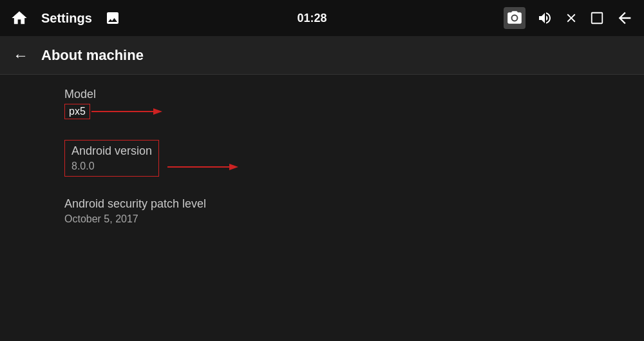 This screenshot has height=341, width=644. Describe the element at coordinates (322, 55) in the screenshot. I see `sub-header: ← About machine` at that location.